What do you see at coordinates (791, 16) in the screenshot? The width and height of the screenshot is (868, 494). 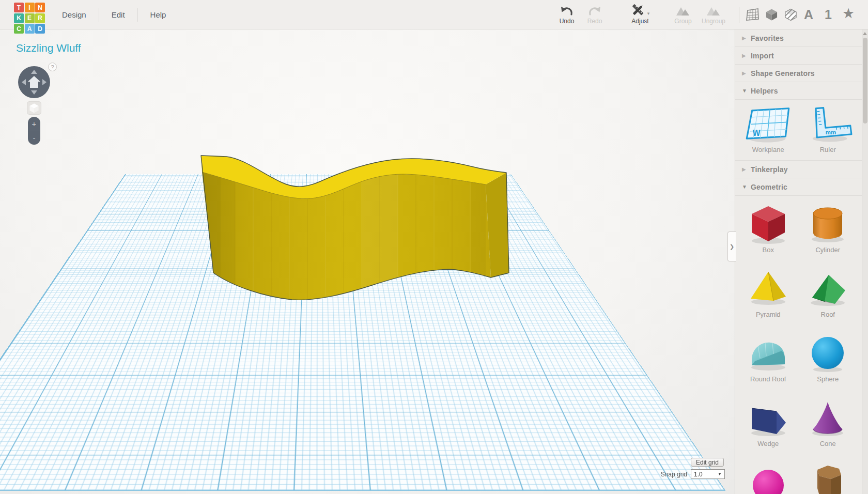 I see `hole-cube-icon` at bounding box center [791, 16].